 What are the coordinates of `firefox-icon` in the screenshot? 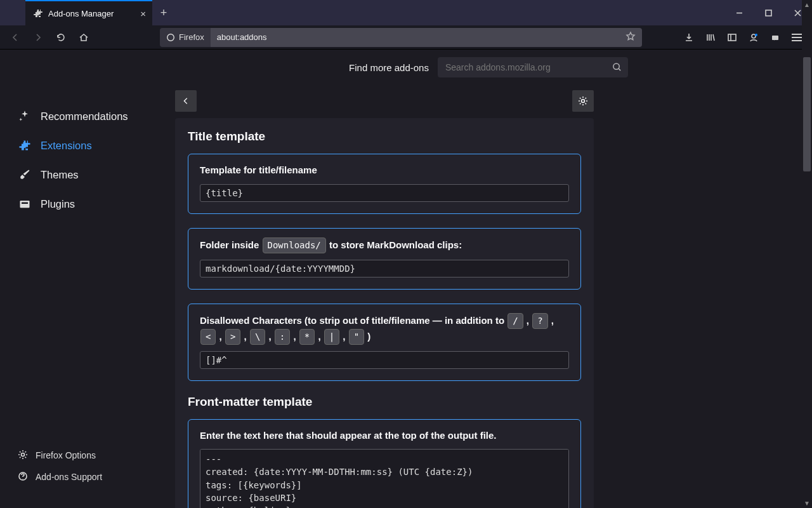 It's located at (171, 37).